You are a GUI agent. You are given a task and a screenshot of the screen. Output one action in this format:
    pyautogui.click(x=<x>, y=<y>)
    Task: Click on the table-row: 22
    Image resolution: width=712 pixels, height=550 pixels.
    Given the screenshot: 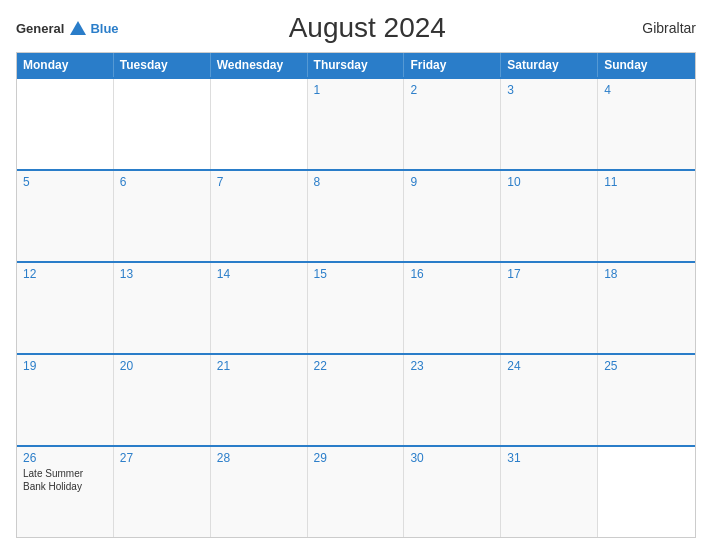 What is the action you would take?
    pyautogui.click(x=356, y=400)
    